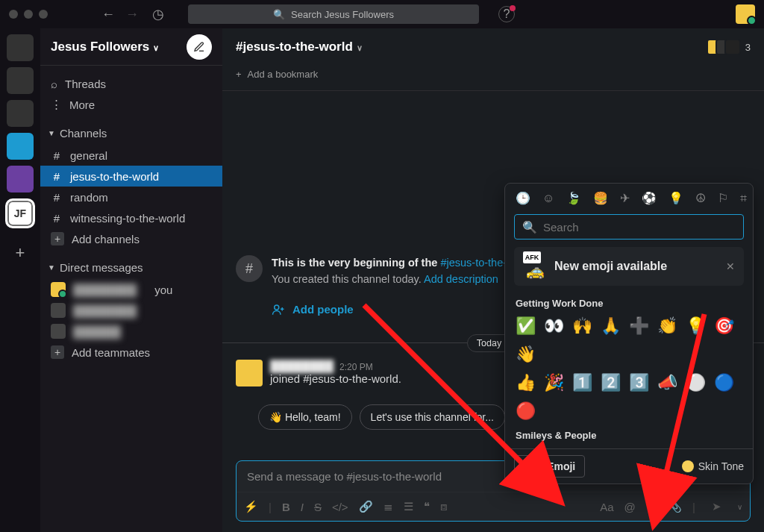 This screenshot has height=532, width=764. Describe the element at coordinates (574, 198) in the screenshot. I see `nature-tab-icon: 🍃` at that location.